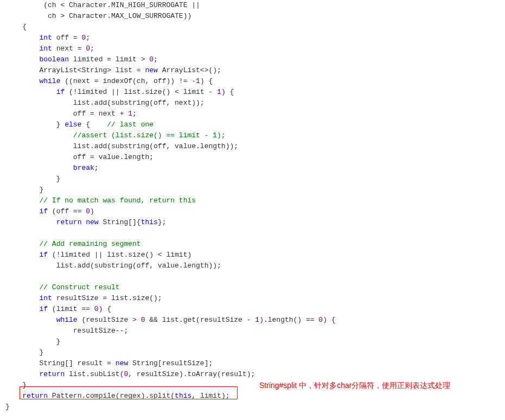 The height and width of the screenshot is (420, 505). I want to click on comment: // If no match was found, return this, so click(117, 201).